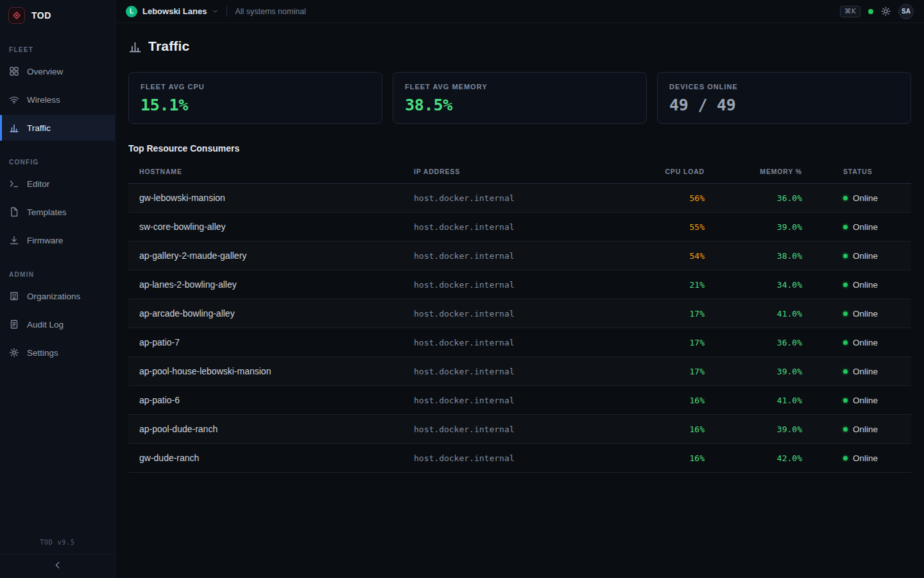 The image size is (924, 578). I want to click on memory-cell: 39.0%, so click(753, 371).